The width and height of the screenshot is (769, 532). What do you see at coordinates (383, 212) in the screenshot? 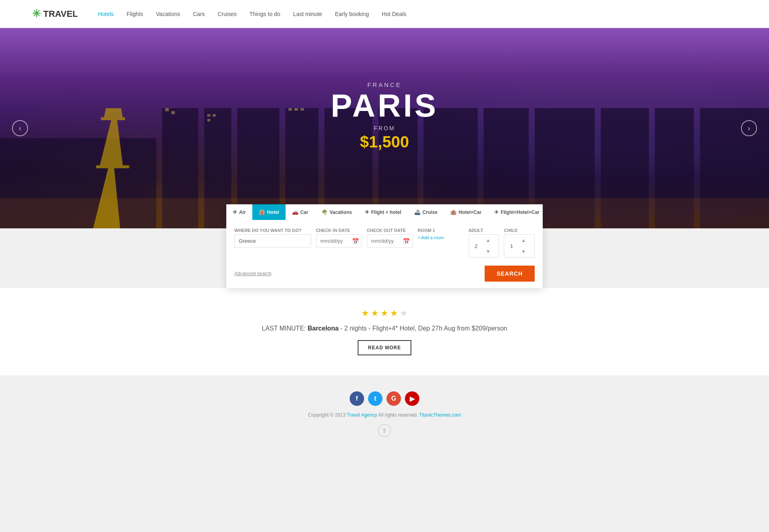
I see `search-tab-flight-+-hotel: ✈ Flight + hotel` at bounding box center [383, 212].